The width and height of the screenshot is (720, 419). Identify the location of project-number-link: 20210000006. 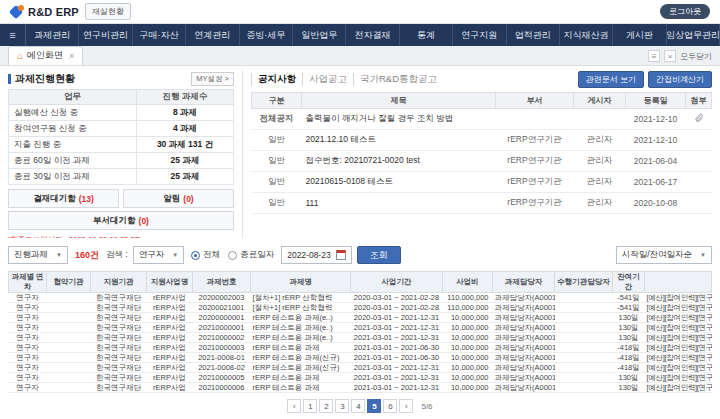
(222, 388).